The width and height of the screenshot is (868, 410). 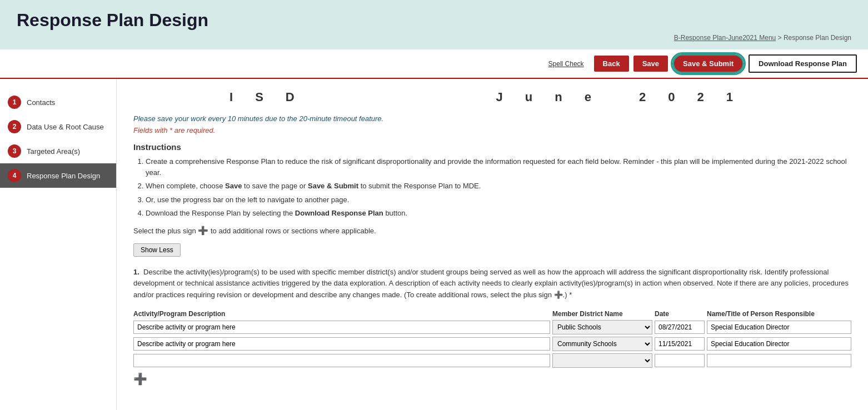 What do you see at coordinates (626, 97) in the screenshot?
I see `date-label: June 2021` at bounding box center [626, 97].